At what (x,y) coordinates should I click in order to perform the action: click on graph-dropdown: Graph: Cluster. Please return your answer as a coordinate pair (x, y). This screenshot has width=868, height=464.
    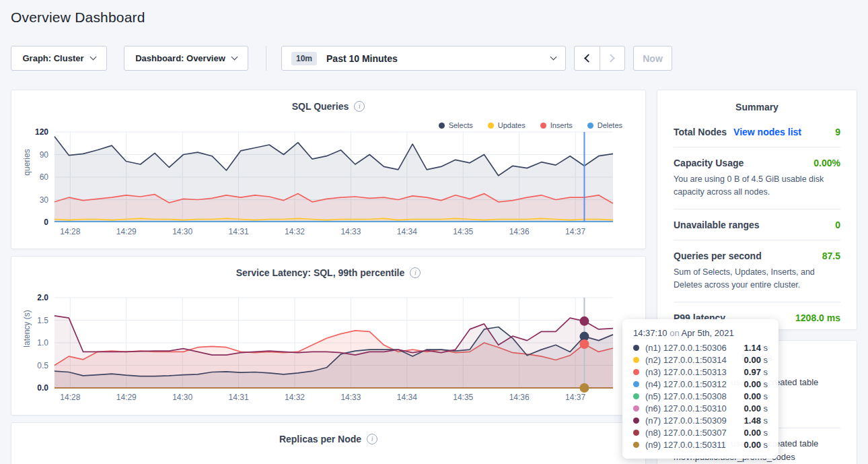
    Looking at the image, I should click on (59, 58).